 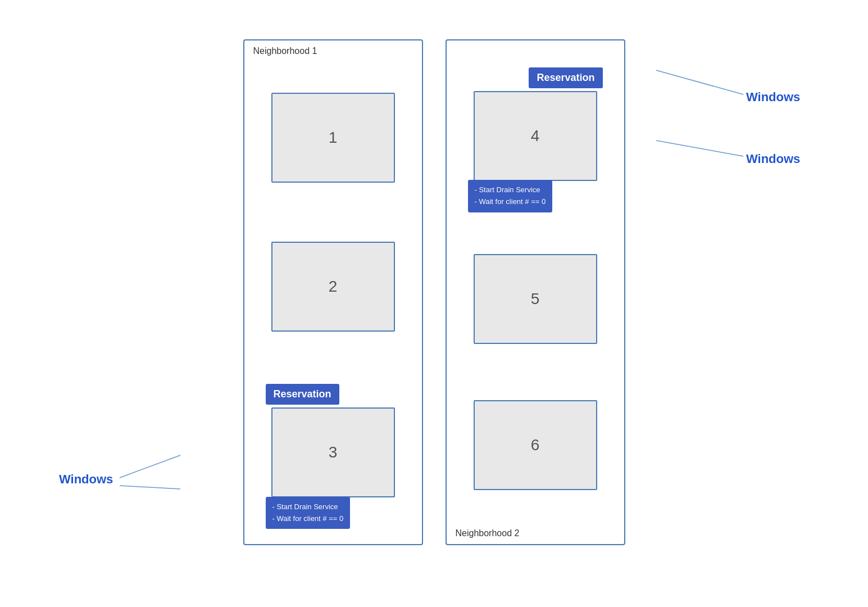 What do you see at coordinates (565, 78) in the screenshot?
I see `n2-reservation-badge: Reservation` at bounding box center [565, 78].